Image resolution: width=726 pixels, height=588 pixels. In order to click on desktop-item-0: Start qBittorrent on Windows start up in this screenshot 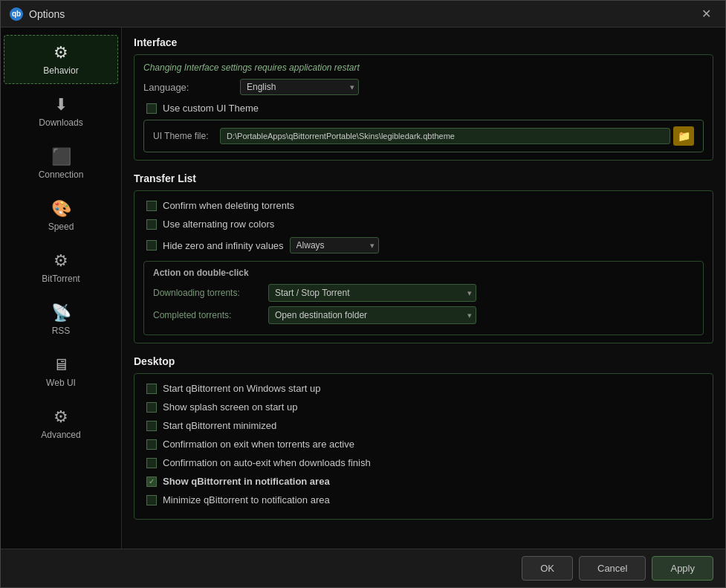, I will do `click(424, 388)`.